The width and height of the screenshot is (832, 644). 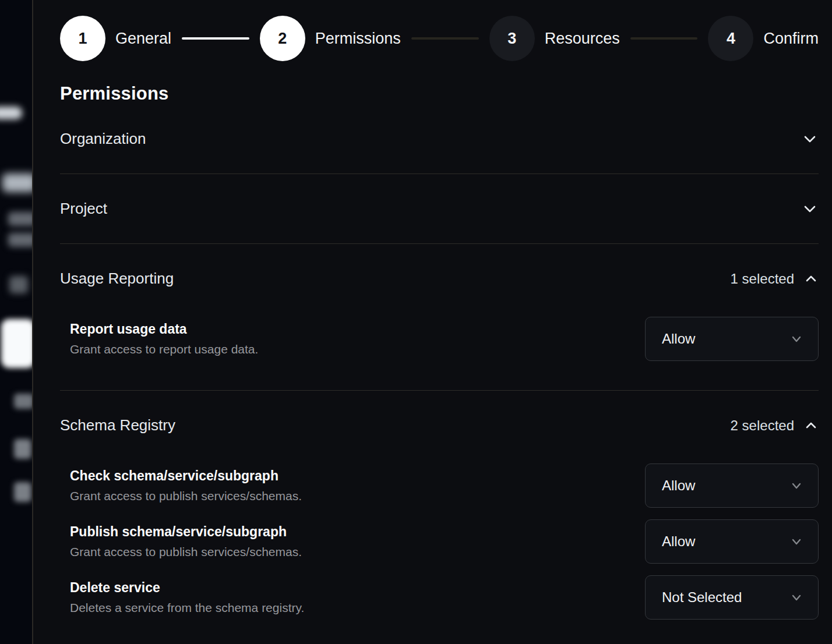 I want to click on wizard-stepper: 1 General 2 Permissions 3 Resources 4 Co…, so click(x=439, y=38).